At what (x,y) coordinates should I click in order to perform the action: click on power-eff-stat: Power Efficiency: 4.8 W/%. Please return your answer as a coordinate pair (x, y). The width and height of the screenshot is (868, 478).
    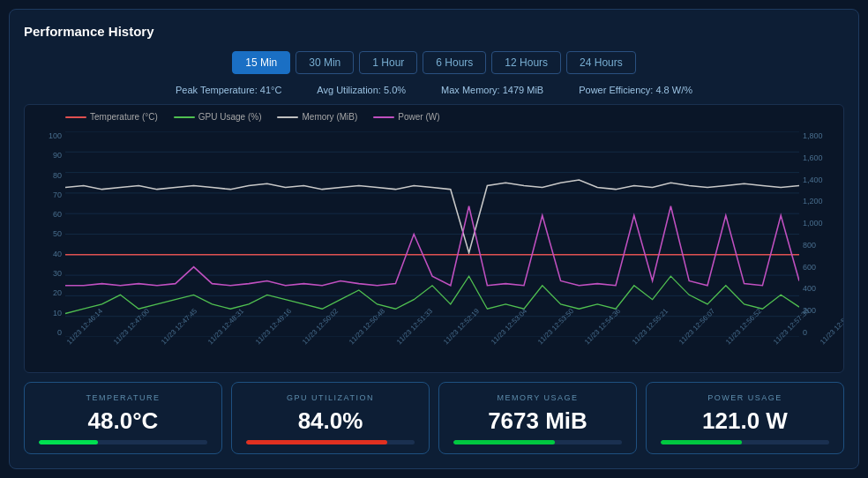
    Looking at the image, I should click on (635, 90).